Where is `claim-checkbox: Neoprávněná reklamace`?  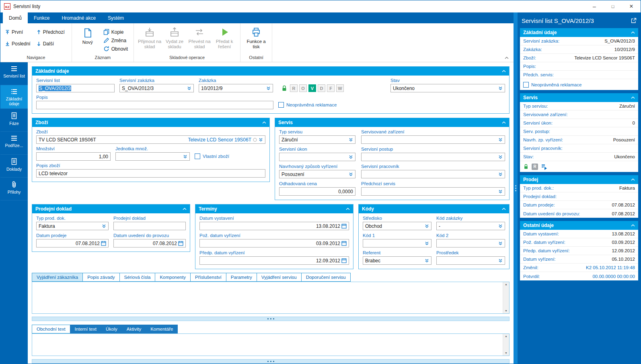
claim-checkbox: Neoprávněná reklamace is located at coordinates (307, 105).